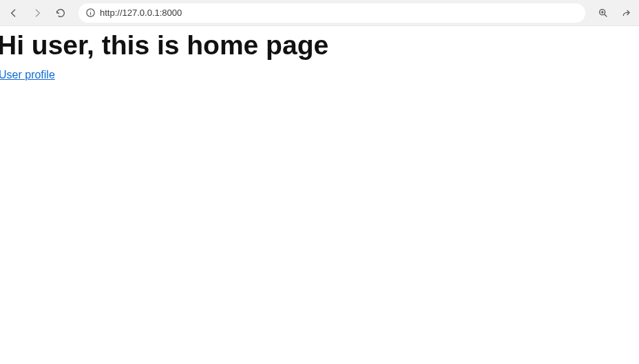 The image size is (639, 364). Describe the element at coordinates (14, 13) in the screenshot. I see `back-button` at that location.